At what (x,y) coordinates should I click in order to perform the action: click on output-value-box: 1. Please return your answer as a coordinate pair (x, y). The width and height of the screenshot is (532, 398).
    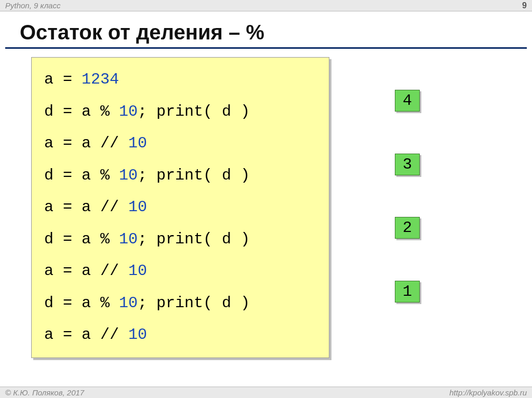
    Looking at the image, I should click on (407, 292).